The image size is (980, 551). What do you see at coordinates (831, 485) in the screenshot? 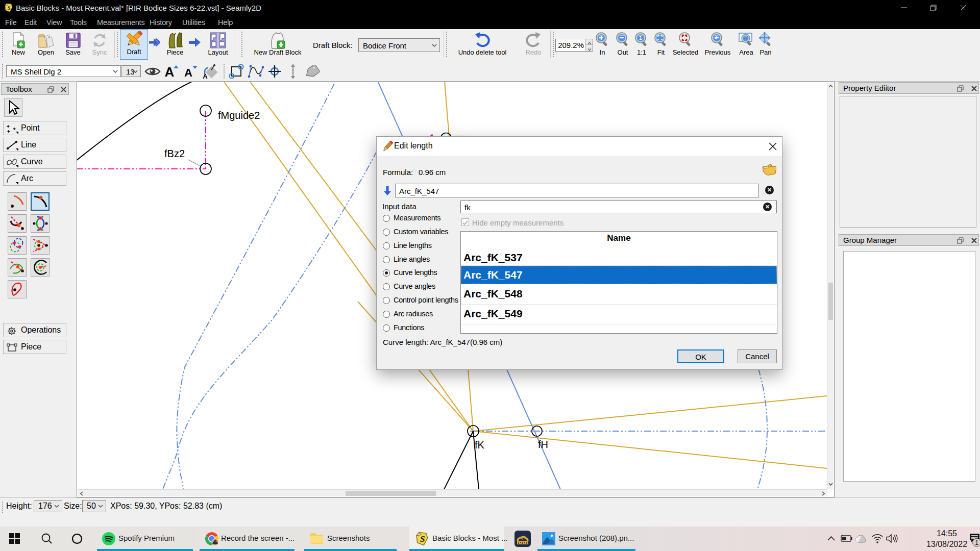
I see `scroll-down-arrow` at bounding box center [831, 485].